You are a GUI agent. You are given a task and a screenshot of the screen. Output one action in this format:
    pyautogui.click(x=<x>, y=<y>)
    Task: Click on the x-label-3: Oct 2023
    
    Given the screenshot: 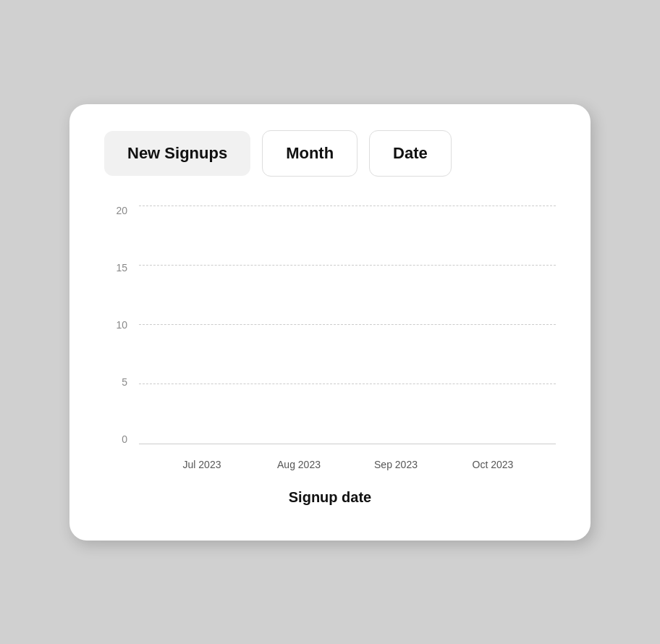 What is the action you would take?
    pyautogui.click(x=493, y=465)
    